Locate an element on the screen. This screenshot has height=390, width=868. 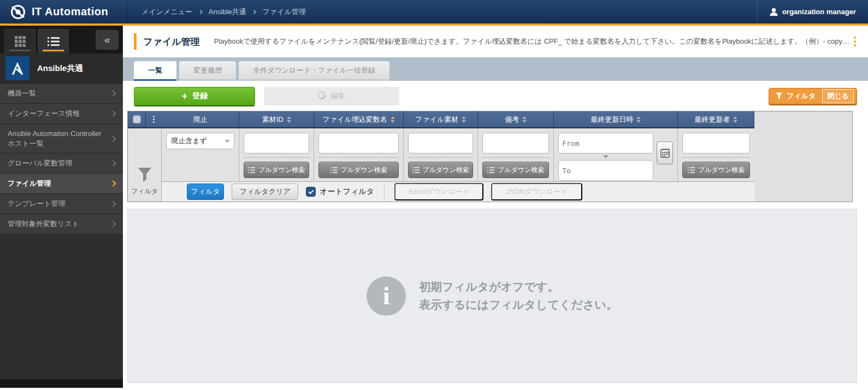
tab-bulk-download: 全件ダウンロード・ファイル一括登録 is located at coordinates (314, 71).